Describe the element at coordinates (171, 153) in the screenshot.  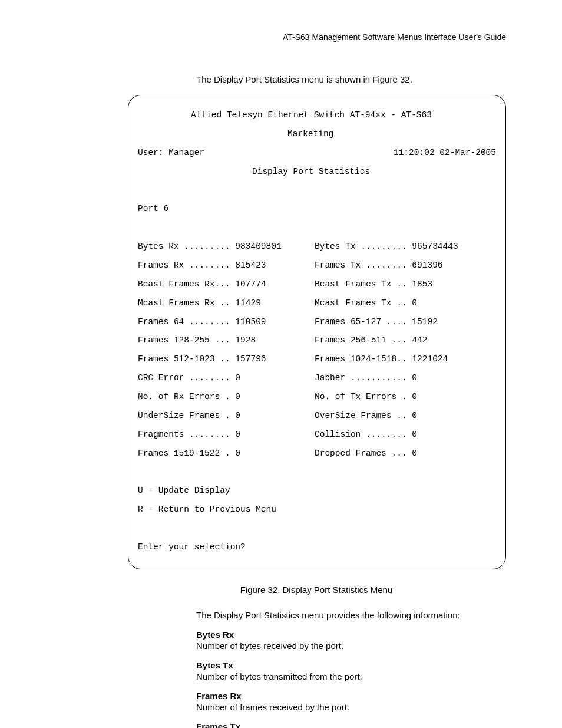
I see `terminal-user: User: Manager` at that location.